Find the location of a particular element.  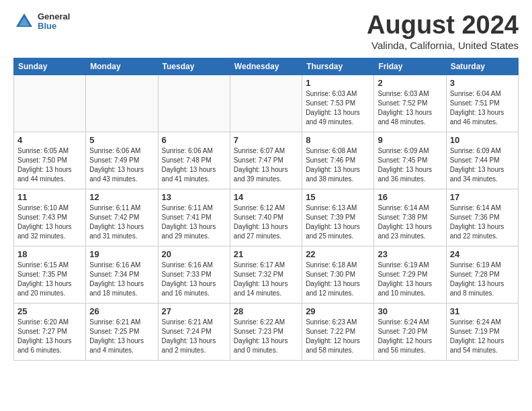

calendar-cell: 26Sunrise: 6:21 AM Sunset: 7:25 PM Dayli… is located at coordinates (122, 332).